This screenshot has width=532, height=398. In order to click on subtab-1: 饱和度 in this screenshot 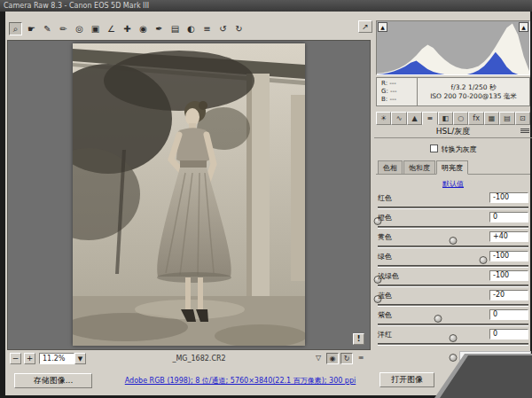, I will do `click(419, 167)`.